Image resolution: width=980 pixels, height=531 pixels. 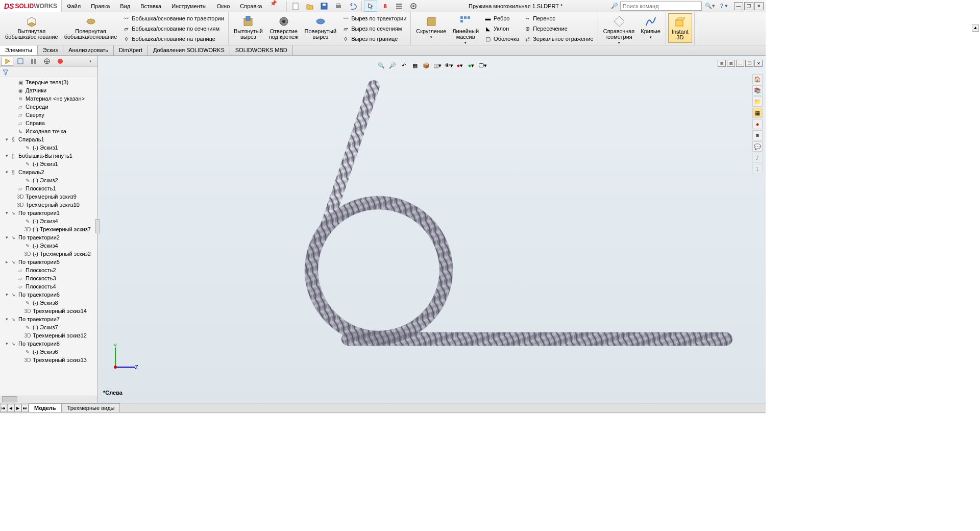 I want to click on feature-tree-tab, so click(x=7, y=61).